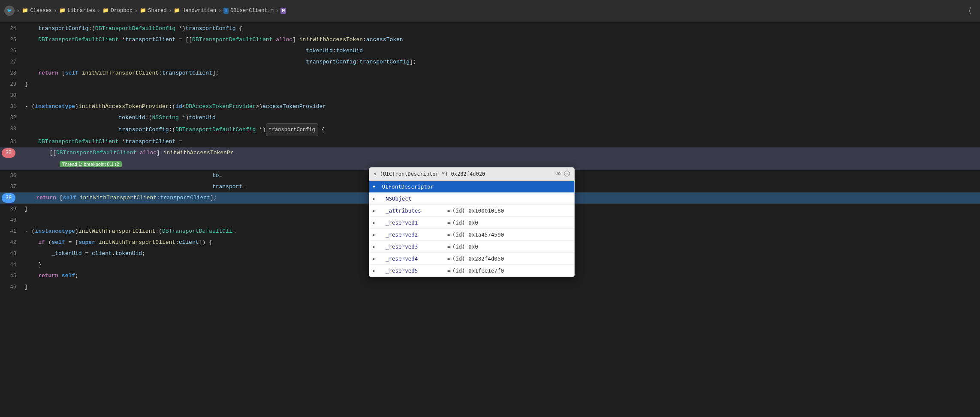 The image size is (980, 417). What do you see at coordinates (11, 29) in the screenshot?
I see `line-num-24: 24` at bounding box center [11, 29].